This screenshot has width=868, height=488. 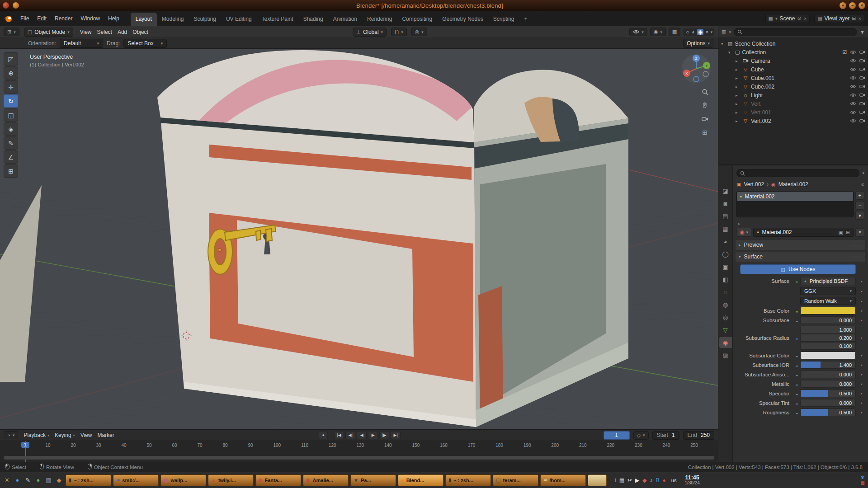 I want to click on filter-icon: ▼, so click(x=863, y=32).